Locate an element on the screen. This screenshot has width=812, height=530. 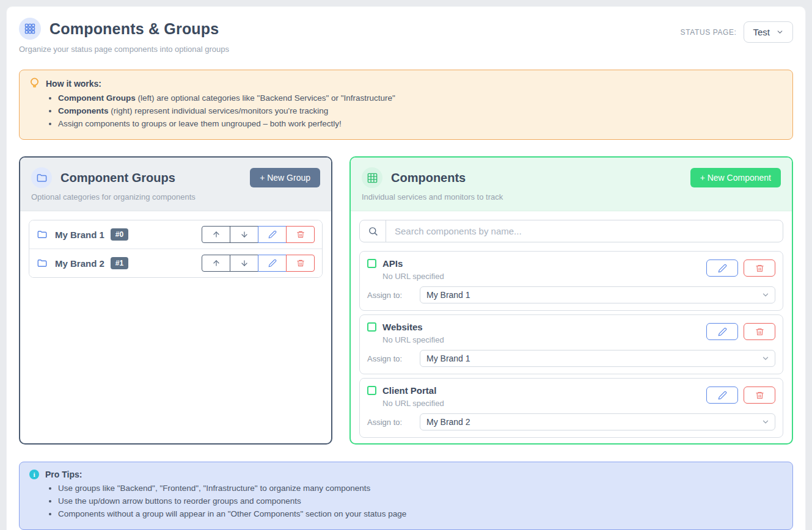
component-card: Websites No URL specified is located at coordinates (571, 344).